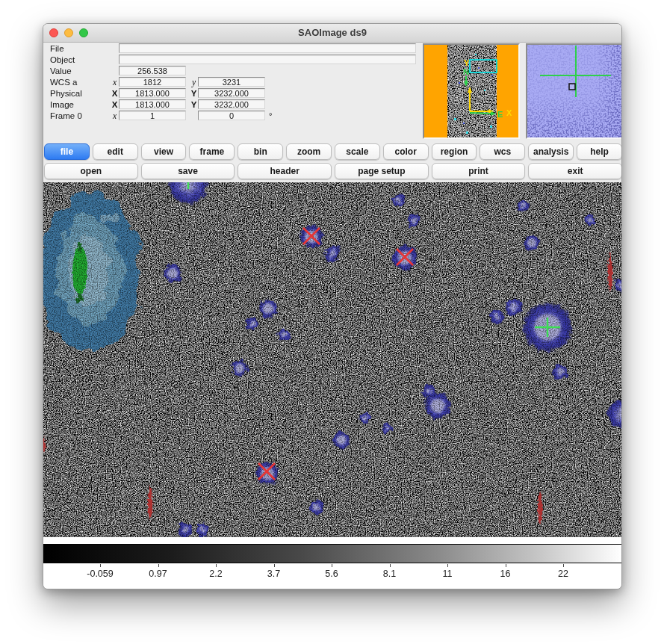  I want to click on panner-y-axis-label: Y, so click(467, 63).